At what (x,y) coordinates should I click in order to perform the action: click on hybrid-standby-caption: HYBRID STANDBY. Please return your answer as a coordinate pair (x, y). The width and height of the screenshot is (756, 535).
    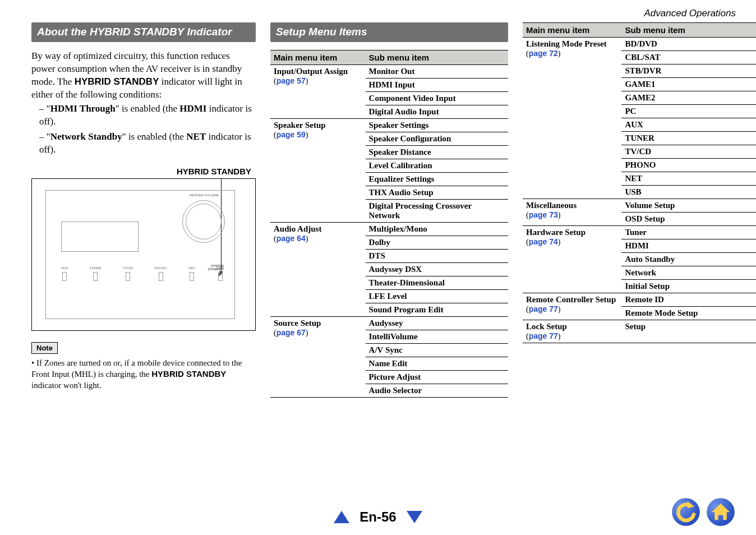
    Looking at the image, I should click on (141, 172).